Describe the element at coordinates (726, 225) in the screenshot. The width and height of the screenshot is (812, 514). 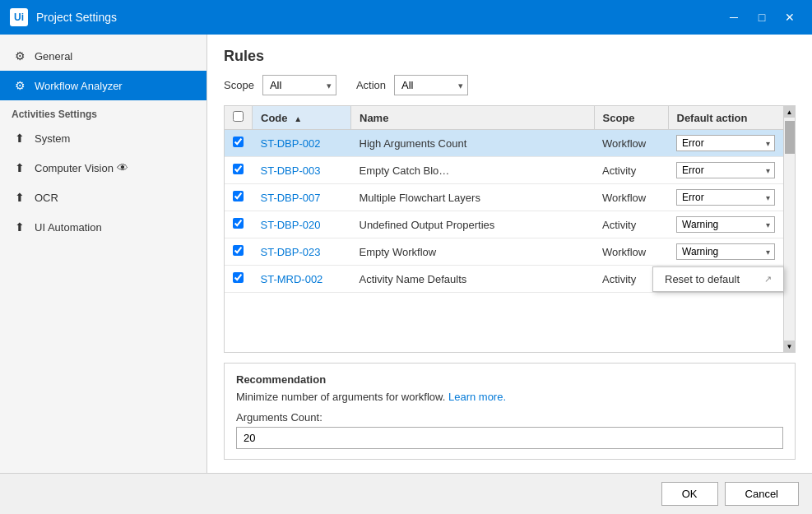
I see `row-action-wrapper-3: ErrorWarningInfo` at that location.